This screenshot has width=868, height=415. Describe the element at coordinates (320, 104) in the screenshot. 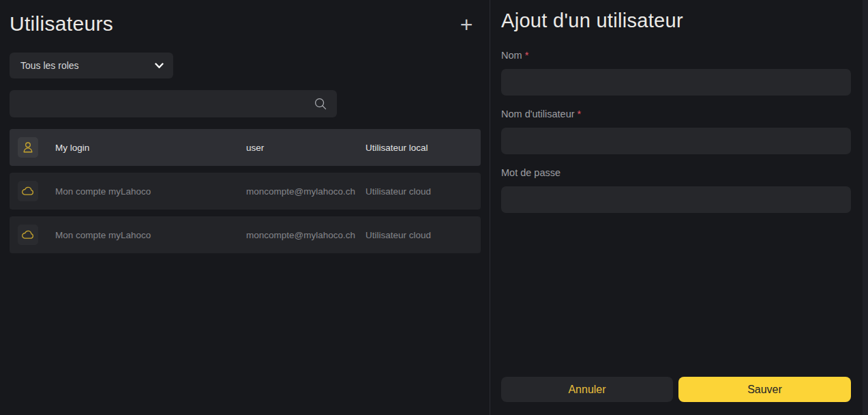

I see `search-icon` at that location.